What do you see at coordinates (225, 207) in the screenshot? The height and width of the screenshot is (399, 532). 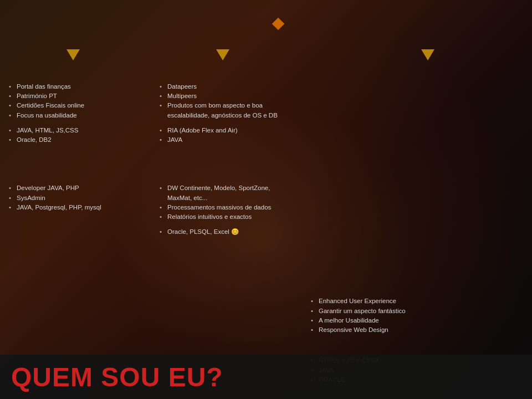 I see `list-item: Processamentos massivos de dados` at bounding box center [225, 207].